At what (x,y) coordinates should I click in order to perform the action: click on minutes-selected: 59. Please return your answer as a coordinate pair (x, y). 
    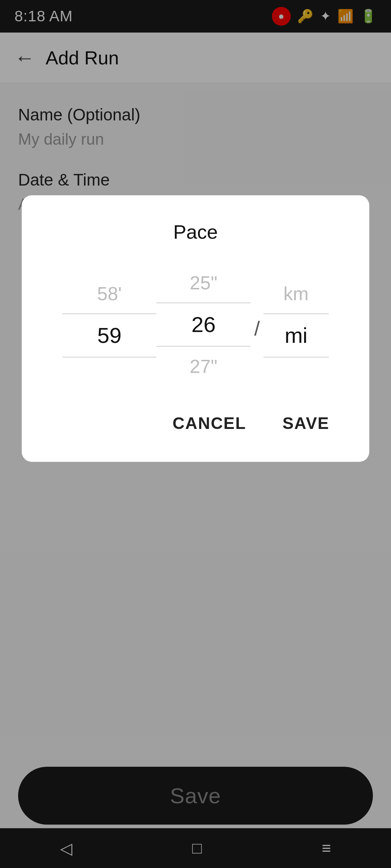
    Looking at the image, I should click on (109, 336).